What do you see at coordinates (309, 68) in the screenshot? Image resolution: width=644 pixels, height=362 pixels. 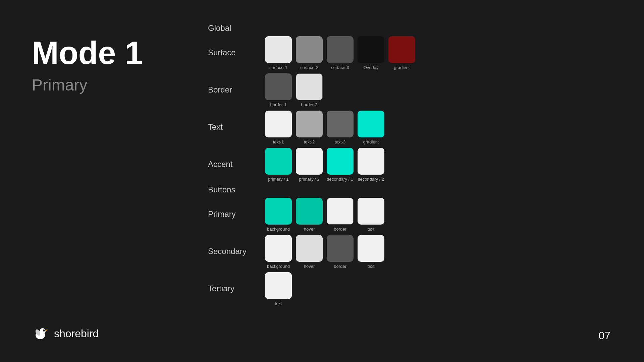 I see `swatch-label-surface-2: surface-2` at bounding box center [309, 68].